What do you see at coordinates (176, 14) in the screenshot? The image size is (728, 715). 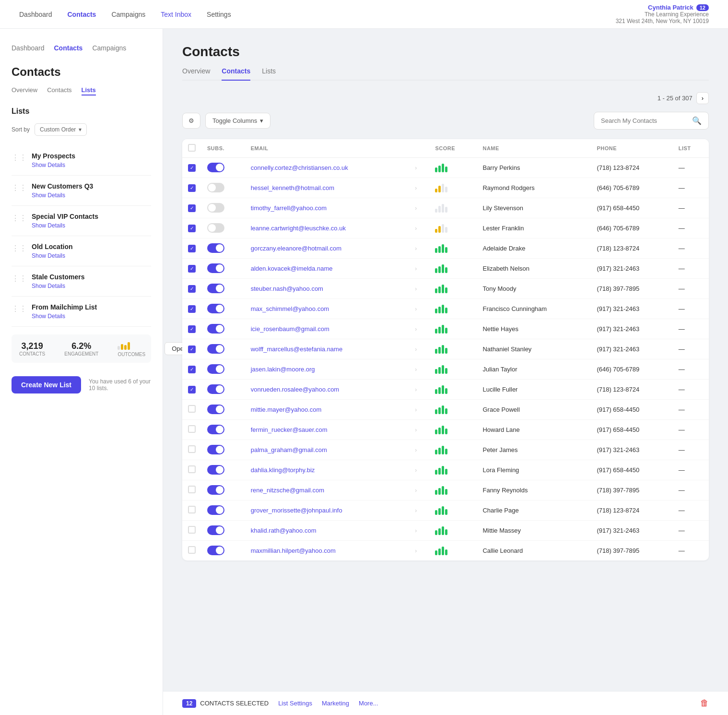 I see `nav-text-inbox: Text Inbox` at bounding box center [176, 14].